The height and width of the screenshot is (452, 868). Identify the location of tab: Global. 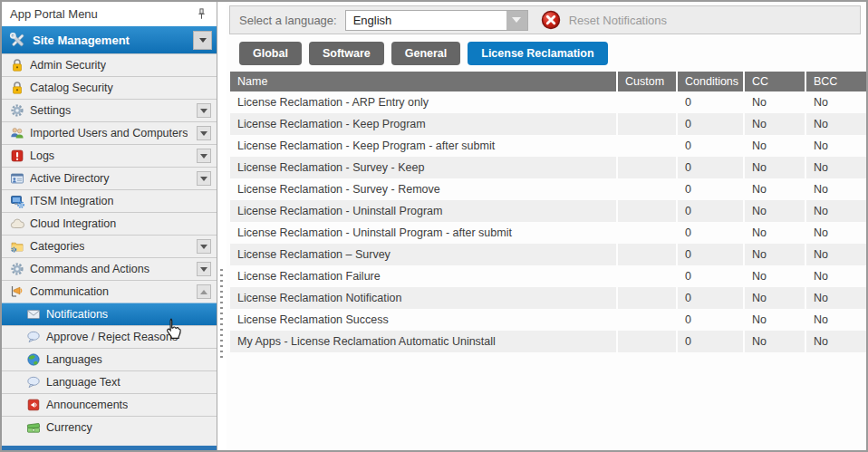
(270, 53).